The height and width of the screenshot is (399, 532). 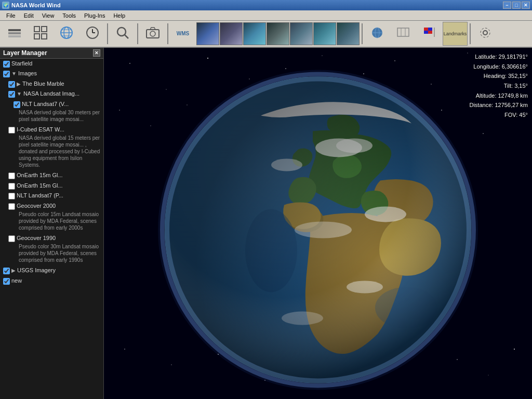 What do you see at coordinates (485, 34) in the screenshot?
I see `settings-btn` at bounding box center [485, 34].